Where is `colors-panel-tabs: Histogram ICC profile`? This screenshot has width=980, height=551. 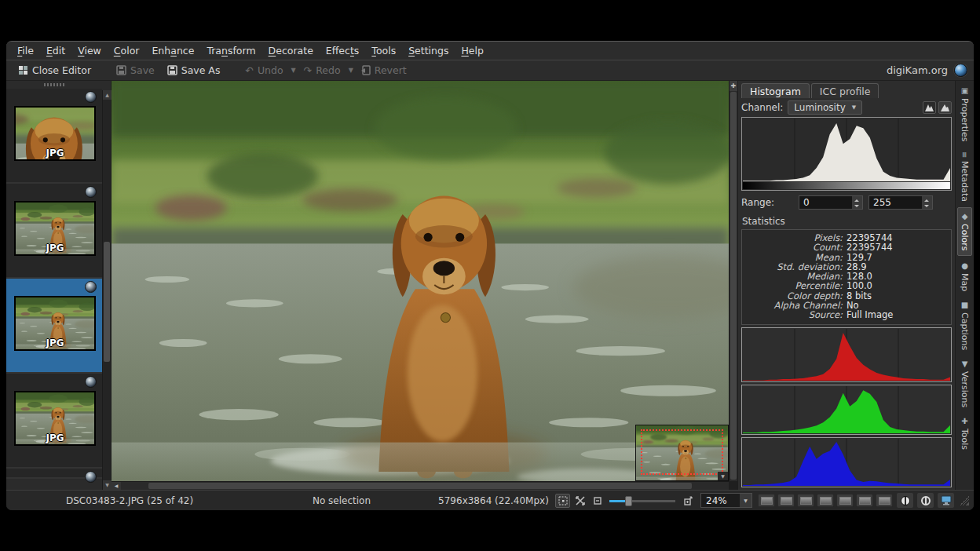
colors-panel-tabs: Histogram ICC profile is located at coordinates (847, 89).